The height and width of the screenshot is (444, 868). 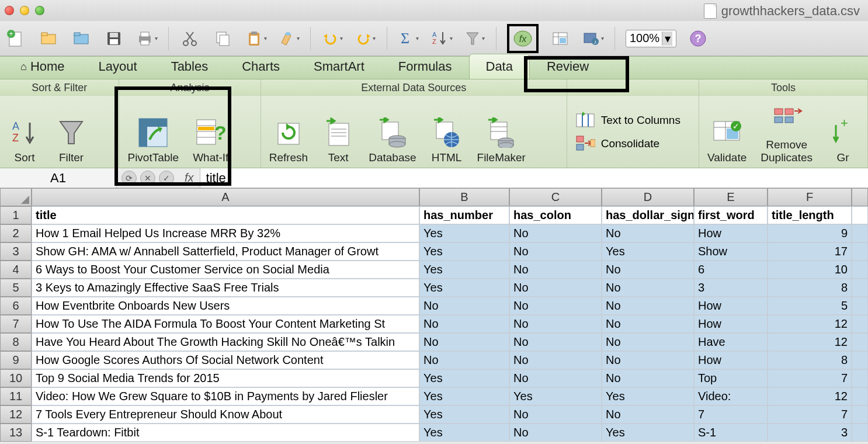 I want to click on row-header: 2, so click(x=16, y=234).